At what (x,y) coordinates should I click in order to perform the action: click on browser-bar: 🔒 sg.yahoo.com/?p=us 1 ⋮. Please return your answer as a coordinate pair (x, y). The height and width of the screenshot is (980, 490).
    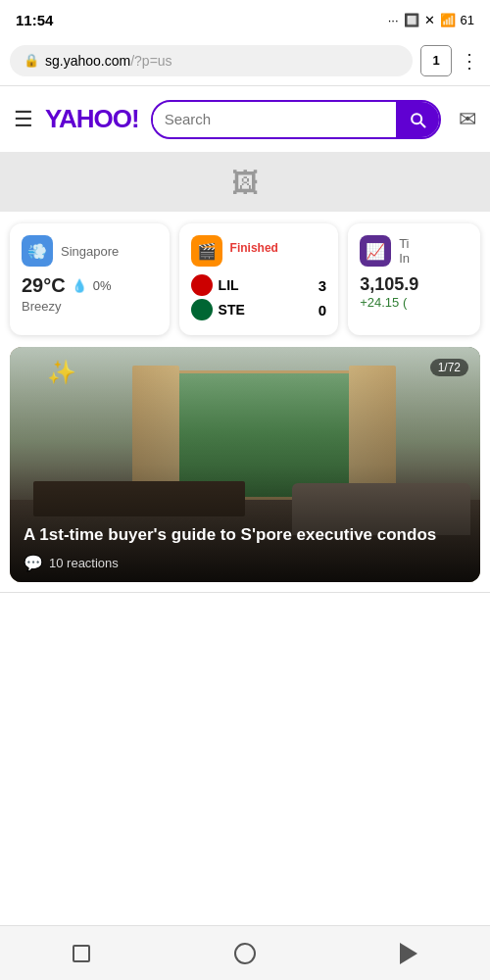
    Looking at the image, I should click on (245, 61).